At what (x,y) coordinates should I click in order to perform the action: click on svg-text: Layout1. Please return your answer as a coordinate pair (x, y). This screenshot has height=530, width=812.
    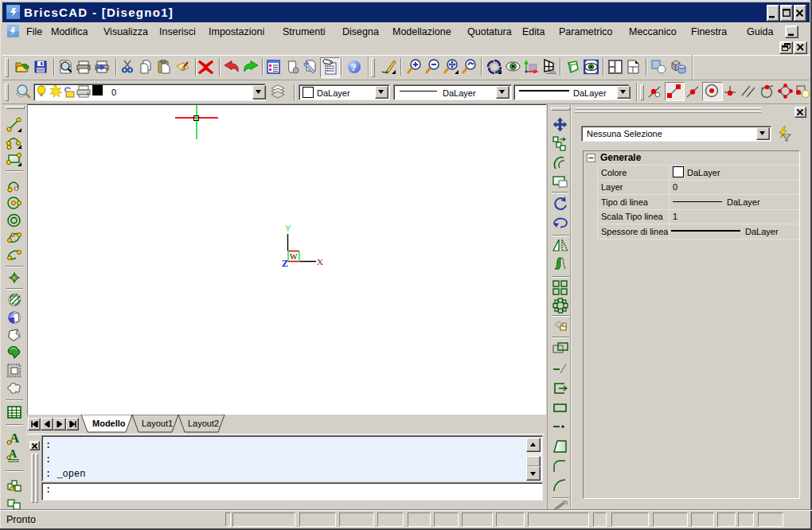
    Looking at the image, I should click on (158, 423).